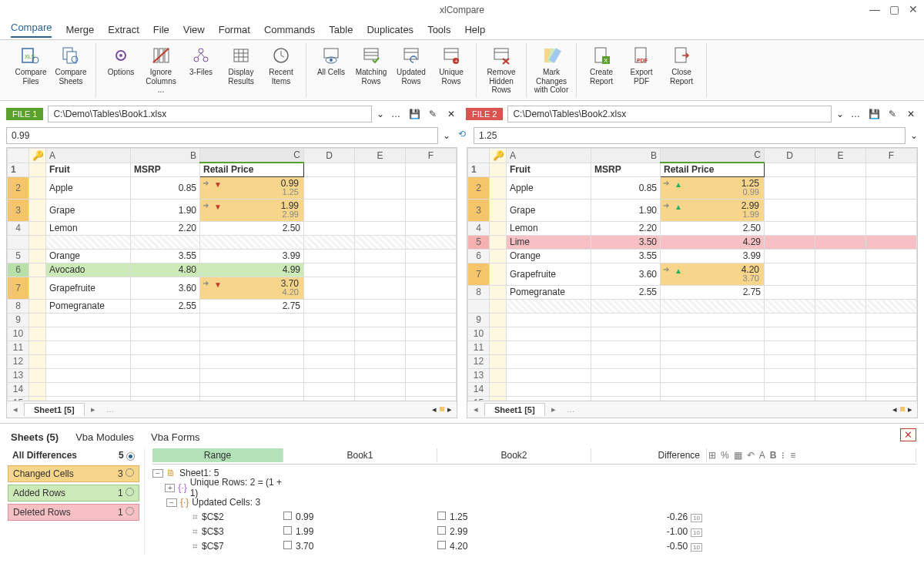 The height and width of the screenshot is (577, 924). I want to click on ribbon-unique: +Unique Rows, so click(451, 70).